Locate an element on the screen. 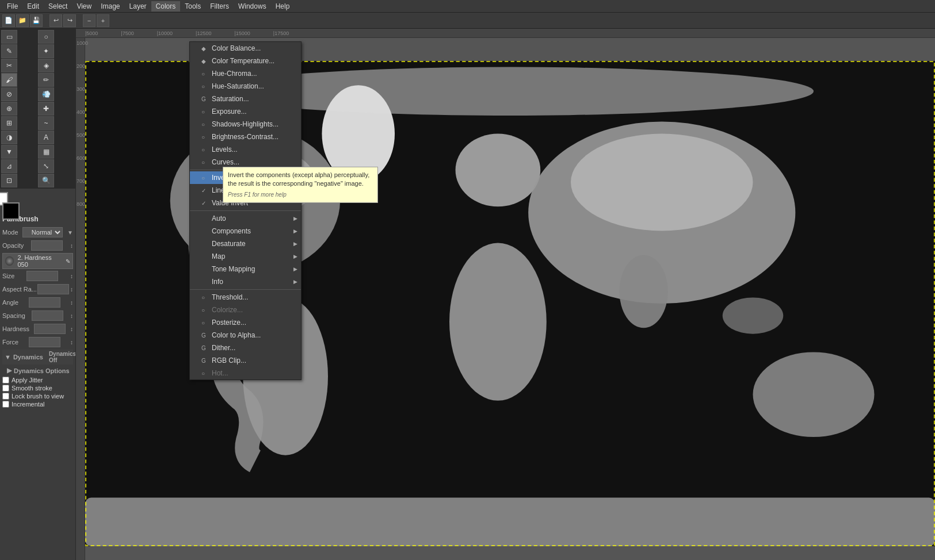 Image resolution: width=935 pixels, height=560 pixels. colorize-label: Colorize... is located at coordinates (227, 310).